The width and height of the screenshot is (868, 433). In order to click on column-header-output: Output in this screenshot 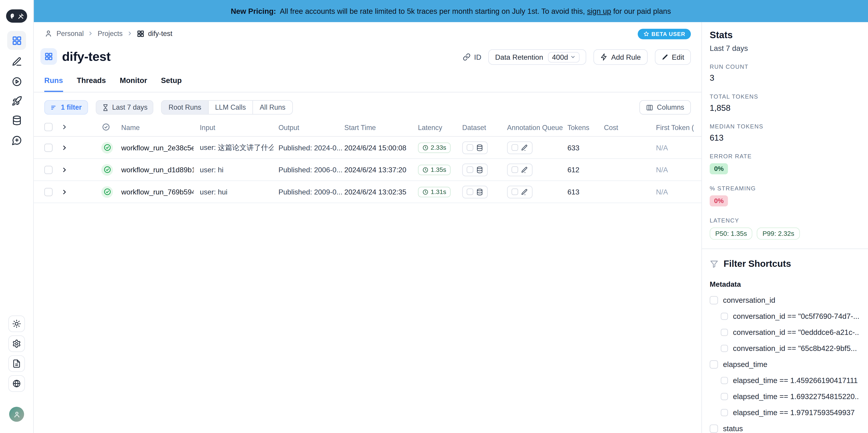, I will do `click(289, 128)`.